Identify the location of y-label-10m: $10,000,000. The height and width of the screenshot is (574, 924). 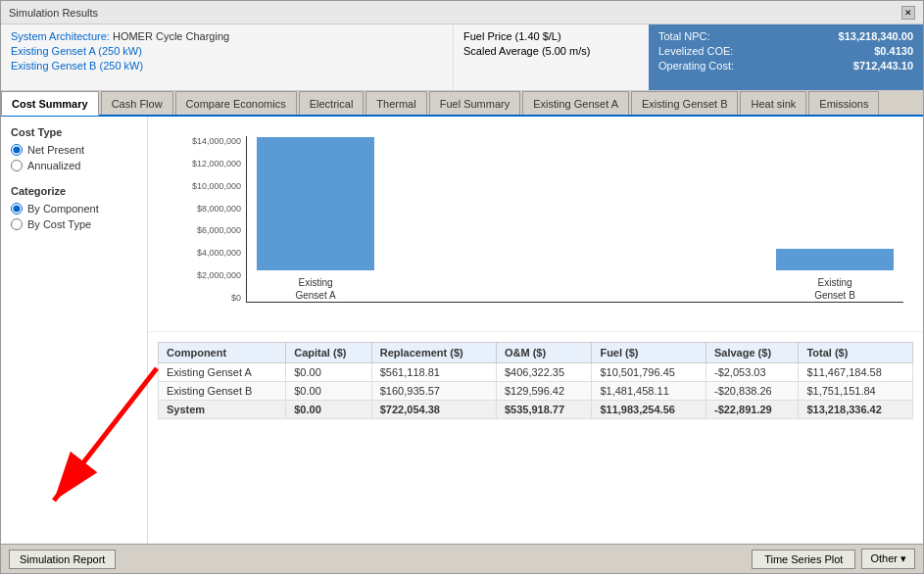
(217, 186).